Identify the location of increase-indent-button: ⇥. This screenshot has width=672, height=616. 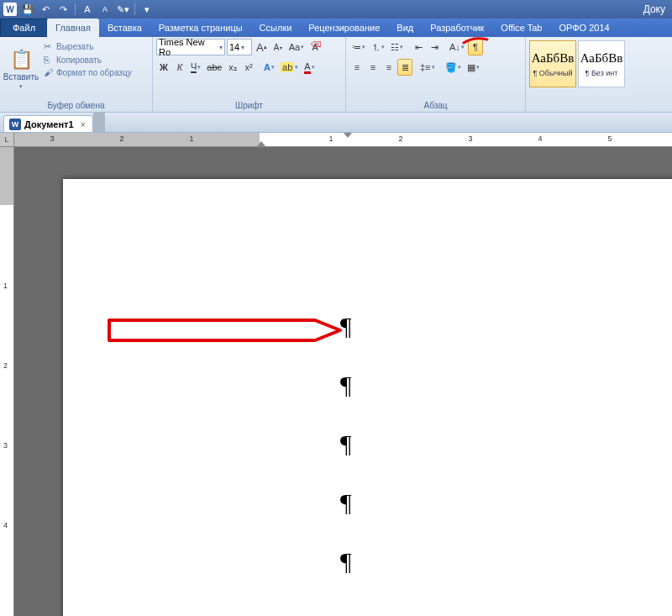
(434, 47).